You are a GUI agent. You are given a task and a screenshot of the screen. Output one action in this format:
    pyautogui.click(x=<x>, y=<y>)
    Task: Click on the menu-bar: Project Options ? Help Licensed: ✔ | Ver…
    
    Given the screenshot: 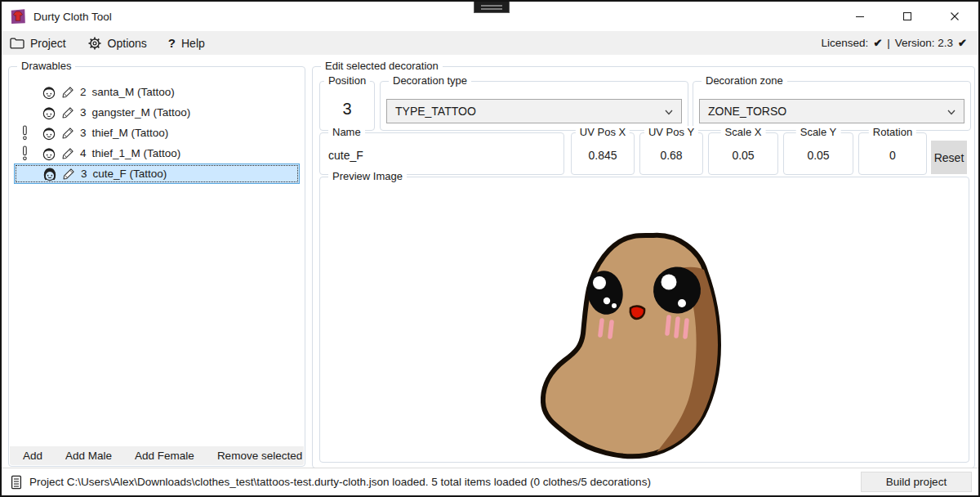 What is the action you would take?
    pyautogui.click(x=490, y=43)
    